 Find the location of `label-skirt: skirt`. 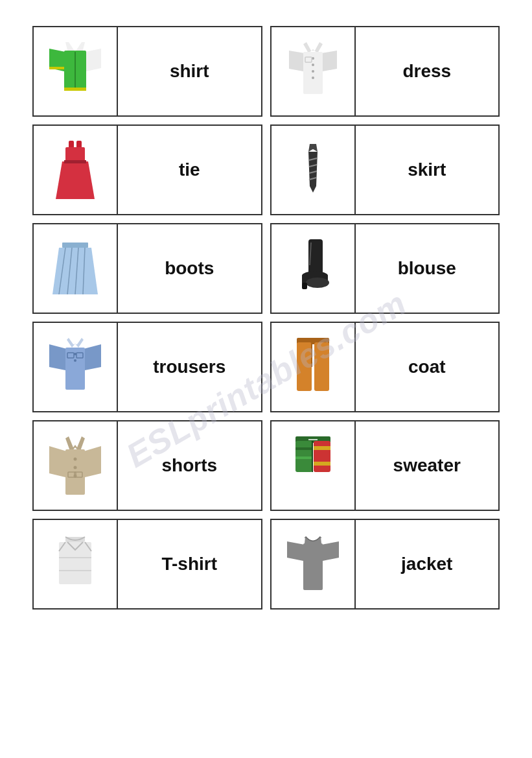

label-skirt: skirt is located at coordinates (428, 170).